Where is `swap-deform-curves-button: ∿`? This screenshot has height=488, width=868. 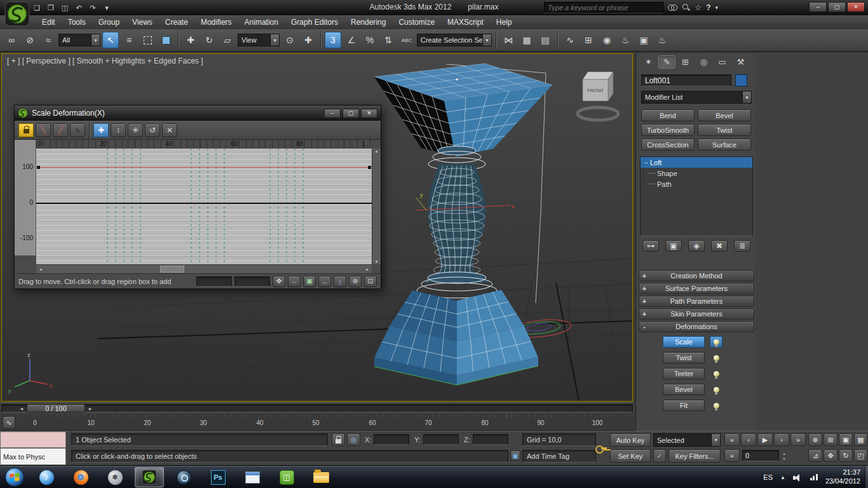 swap-deform-curves-button: ∿ is located at coordinates (78, 130).